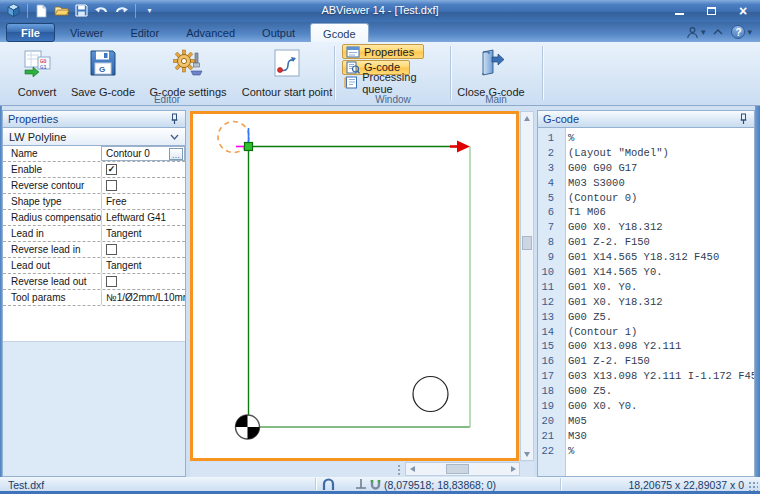 The height and width of the screenshot is (494, 760). What do you see at coordinates (646, 346) in the screenshot?
I see `gcode-line-15: 15 G00 X13.098 Y2.111` at bounding box center [646, 346].